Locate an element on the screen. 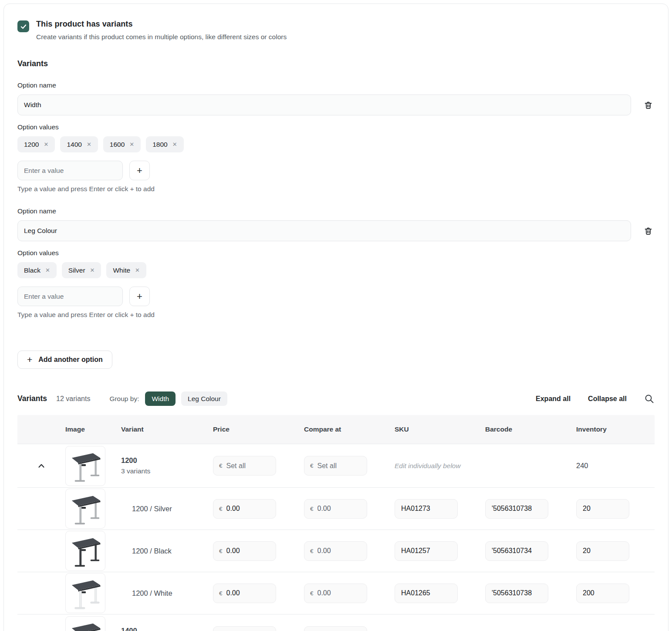  option-value-chip: White✕ is located at coordinates (126, 270).